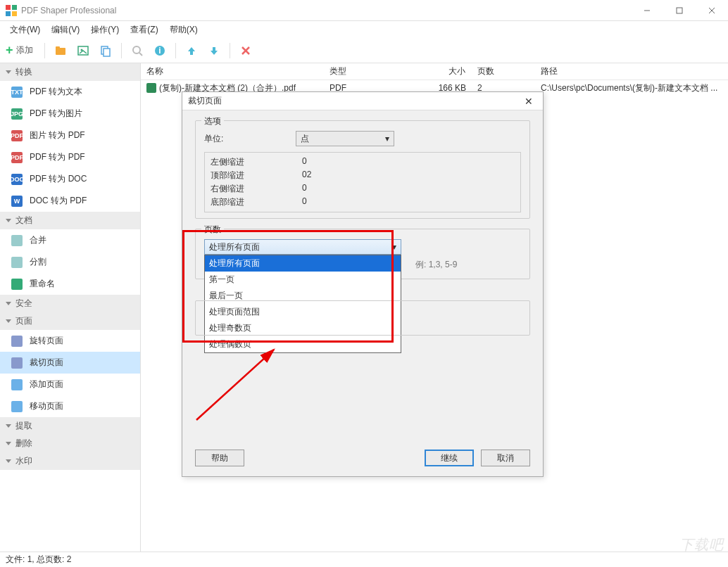 This screenshot has width=728, height=567. What do you see at coordinates (70, 340) in the screenshot?
I see `sidebar-item: 旋转页面` at bounding box center [70, 340].